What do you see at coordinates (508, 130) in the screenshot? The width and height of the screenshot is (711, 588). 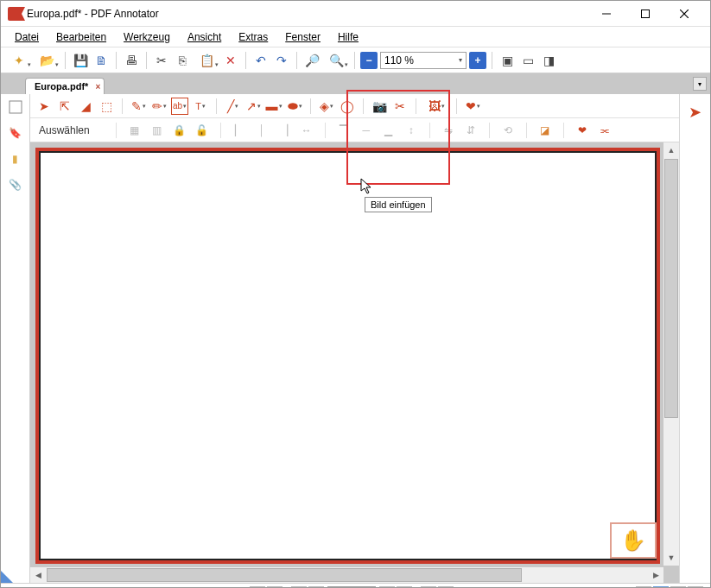 I see `rotate-button: ⟲` at bounding box center [508, 130].